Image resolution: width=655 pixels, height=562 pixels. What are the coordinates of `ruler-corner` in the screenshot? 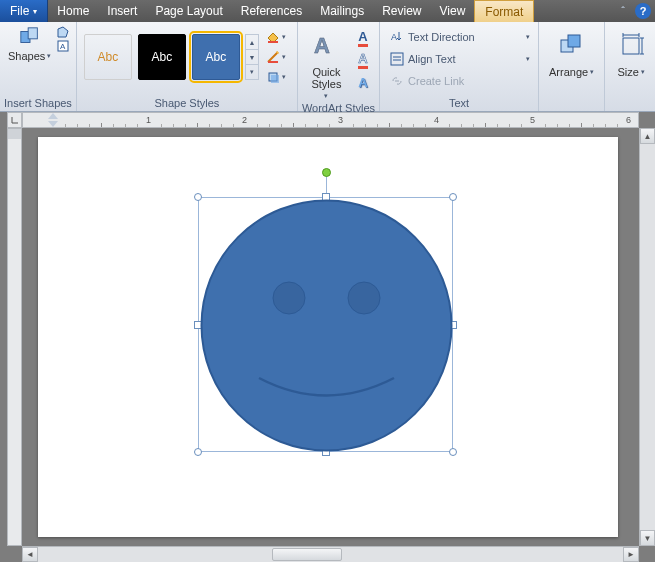 It's located at (14, 120).